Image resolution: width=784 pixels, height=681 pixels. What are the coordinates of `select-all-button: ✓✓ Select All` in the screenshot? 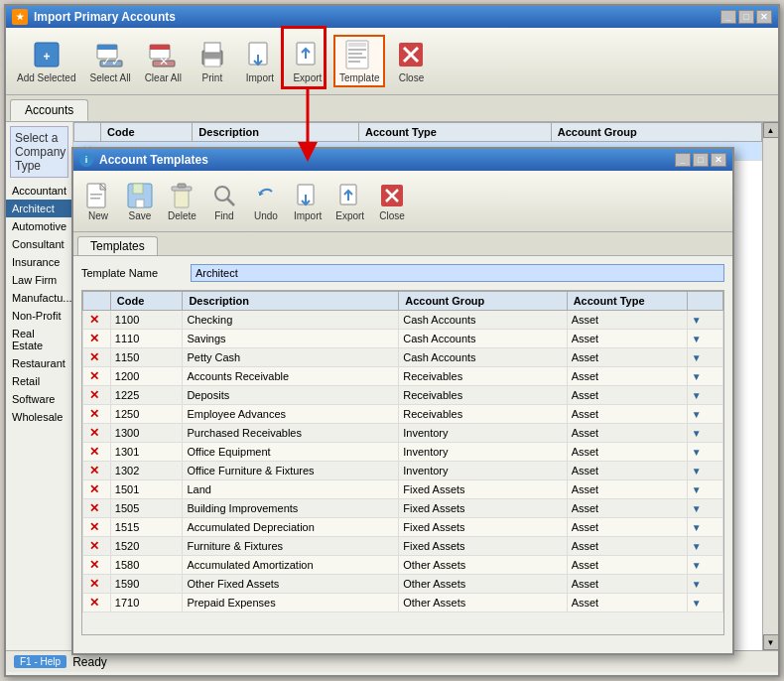 It's located at (111, 62).